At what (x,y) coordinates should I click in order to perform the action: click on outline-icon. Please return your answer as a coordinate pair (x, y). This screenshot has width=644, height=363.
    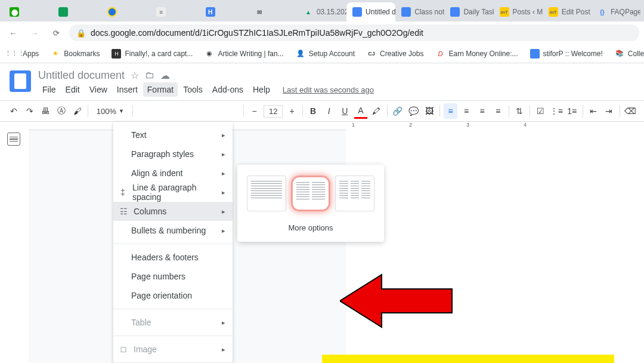
    Looking at the image, I should click on (14, 139).